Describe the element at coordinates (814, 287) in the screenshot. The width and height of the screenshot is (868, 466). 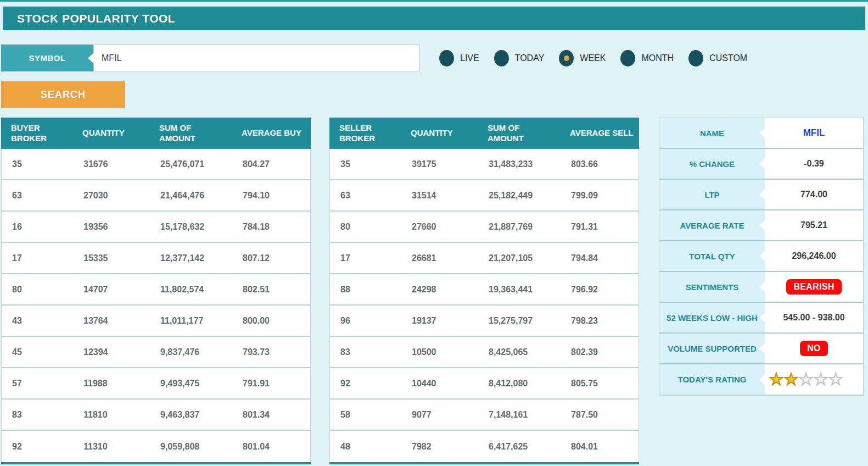
I see `summary-value: BEARISH` at that location.